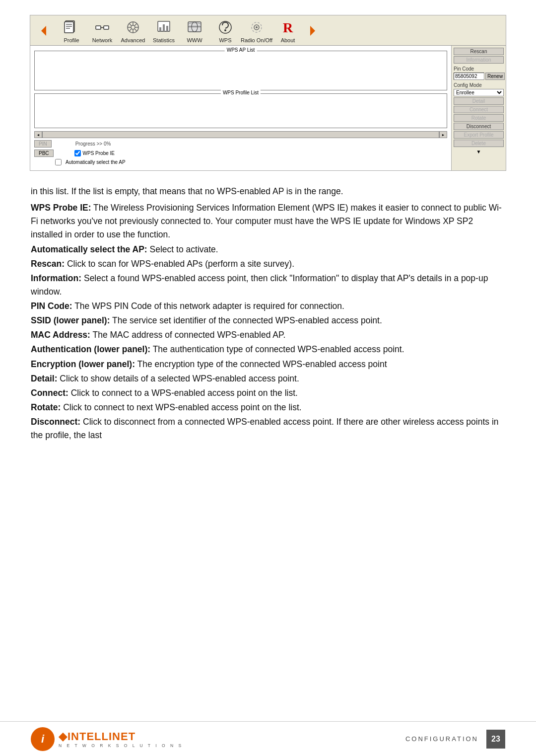 The image size is (536, 756). What do you see at coordinates (43, 144) in the screenshot?
I see `pin-button: PIN` at bounding box center [43, 144].